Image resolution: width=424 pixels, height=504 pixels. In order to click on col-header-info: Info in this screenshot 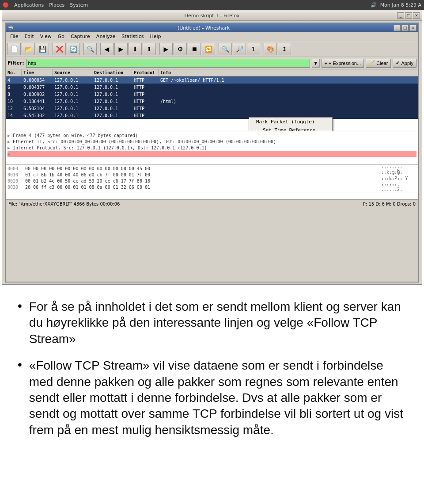, I will do `click(288, 73)`.